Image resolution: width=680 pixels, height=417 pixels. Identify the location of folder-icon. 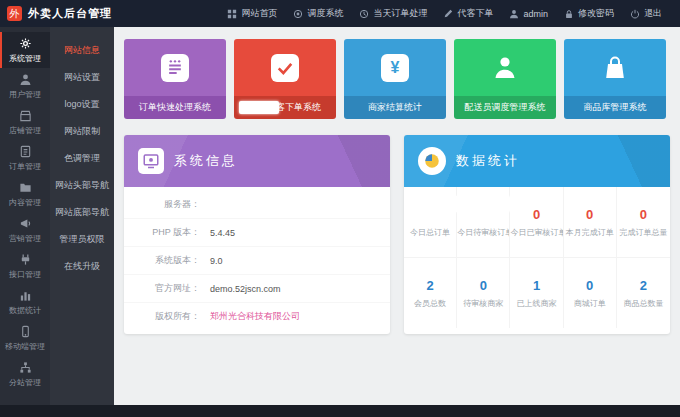
(26, 188).